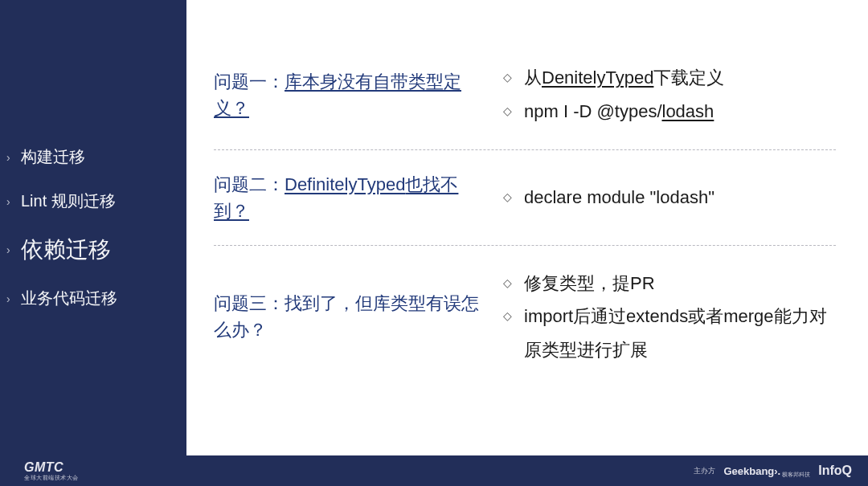 The width and height of the screenshot is (868, 486). I want to click on q-prefix: 问题三：, so click(249, 304).